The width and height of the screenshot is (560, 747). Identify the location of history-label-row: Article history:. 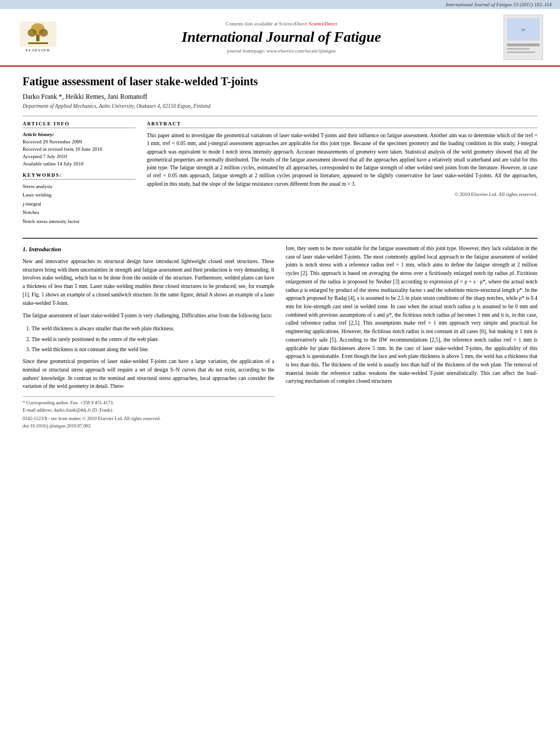
(79, 134).